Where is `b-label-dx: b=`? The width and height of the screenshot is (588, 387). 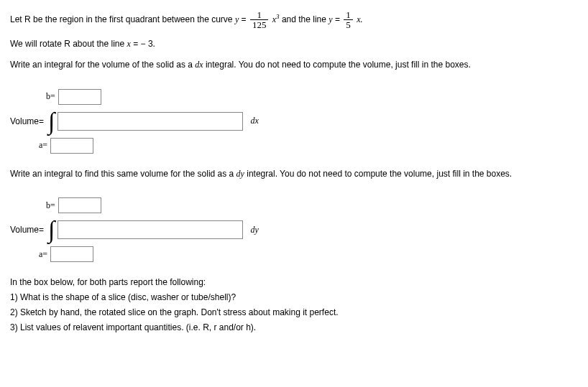
b-label-dx: b= is located at coordinates (50, 96).